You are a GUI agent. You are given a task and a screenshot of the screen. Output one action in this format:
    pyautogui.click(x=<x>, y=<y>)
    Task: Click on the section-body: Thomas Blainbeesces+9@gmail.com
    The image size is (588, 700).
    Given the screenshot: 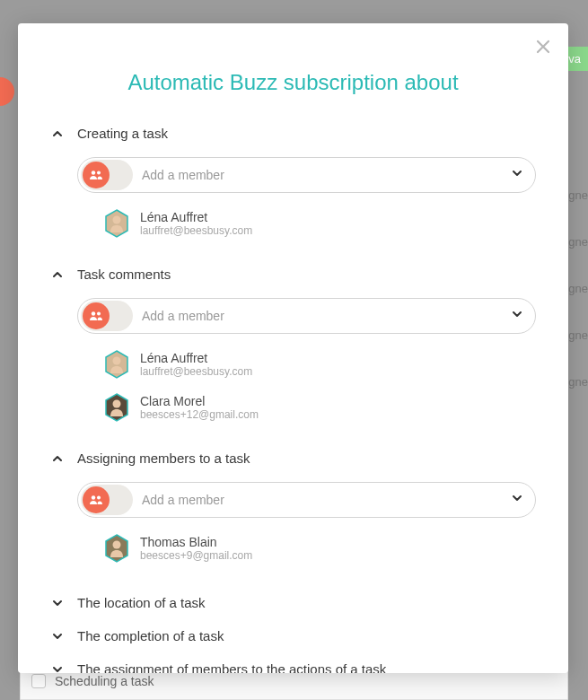 What is the action you would take?
    pyautogui.click(x=293, y=526)
    